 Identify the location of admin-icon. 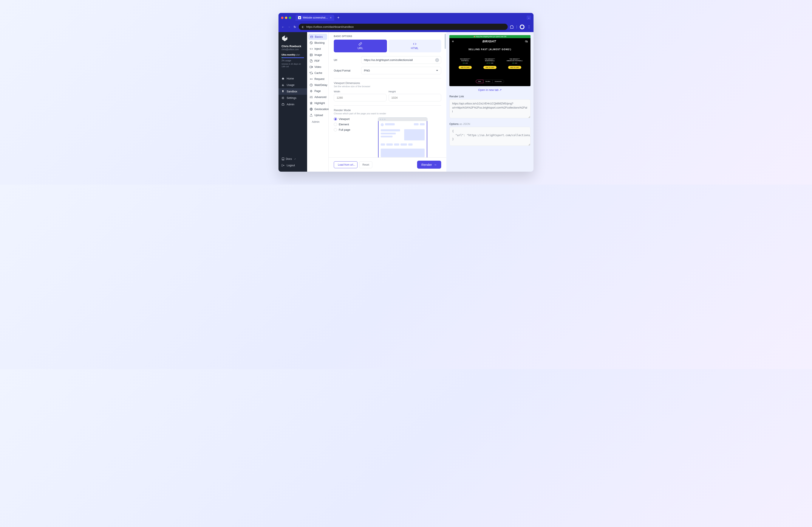
(283, 104).